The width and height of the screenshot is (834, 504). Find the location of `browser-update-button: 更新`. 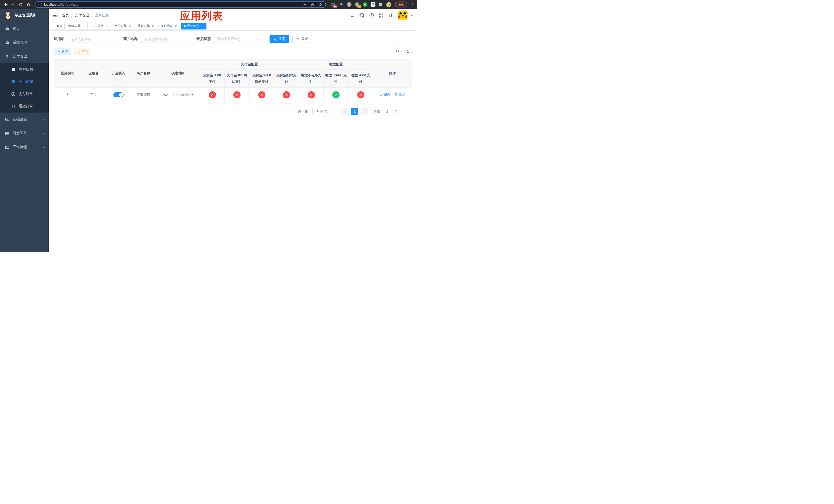

browser-update-button: 更新 is located at coordinates (401, 5).